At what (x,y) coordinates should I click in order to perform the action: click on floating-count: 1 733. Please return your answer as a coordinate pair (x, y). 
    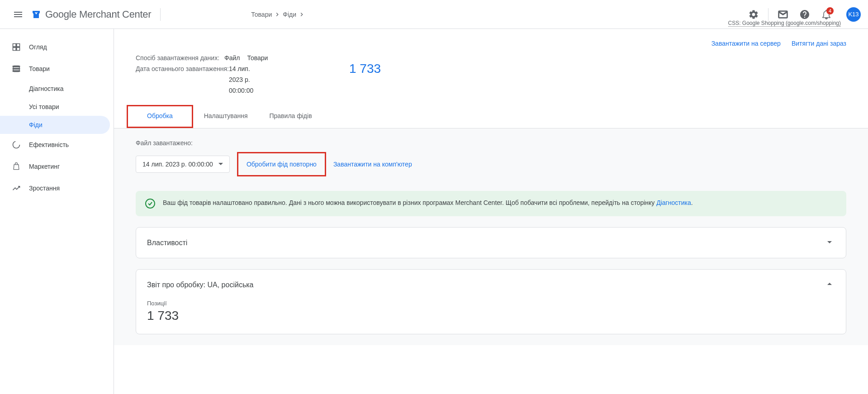
    Looking at the image, I should click on (365, 69).